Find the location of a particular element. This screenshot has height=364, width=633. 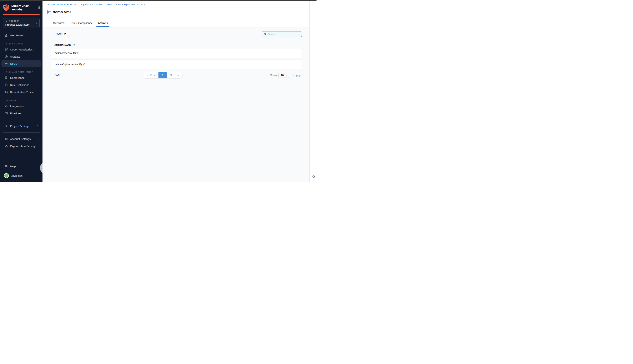

pagination: ← Prev 1 Next → is located at coordinates (163, 75).